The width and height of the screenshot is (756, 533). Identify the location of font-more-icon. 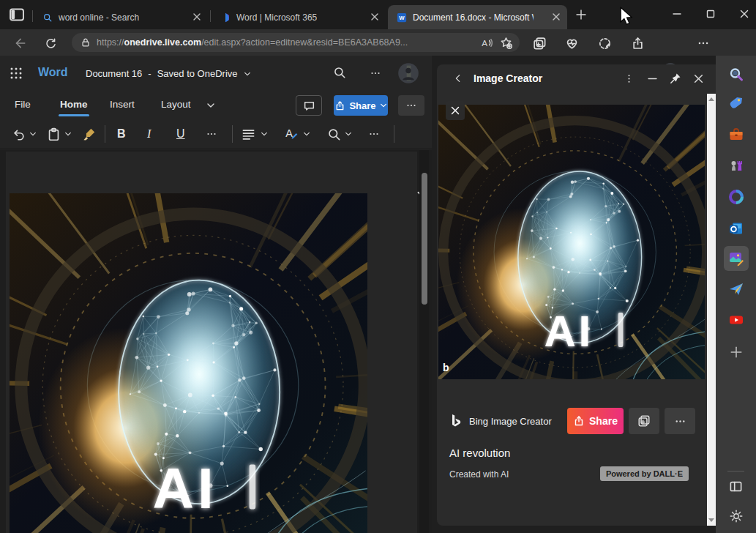
(212, 134).